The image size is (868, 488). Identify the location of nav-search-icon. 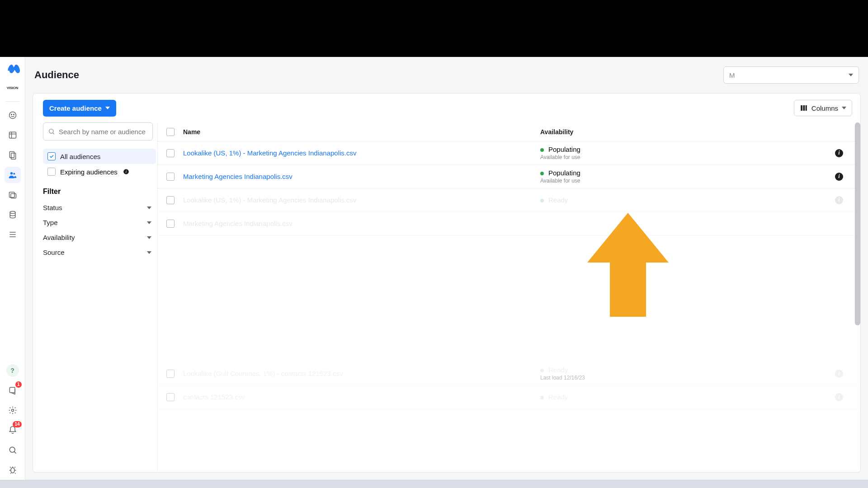
(13, 450).